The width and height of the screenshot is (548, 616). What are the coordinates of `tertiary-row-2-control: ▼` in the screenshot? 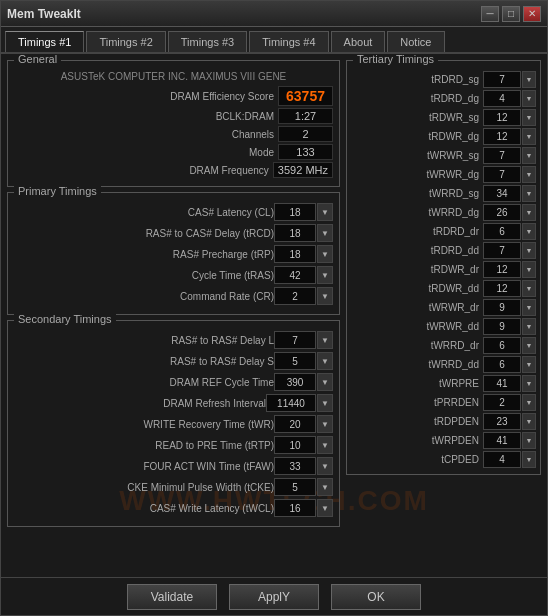 It's located at (510, 118).